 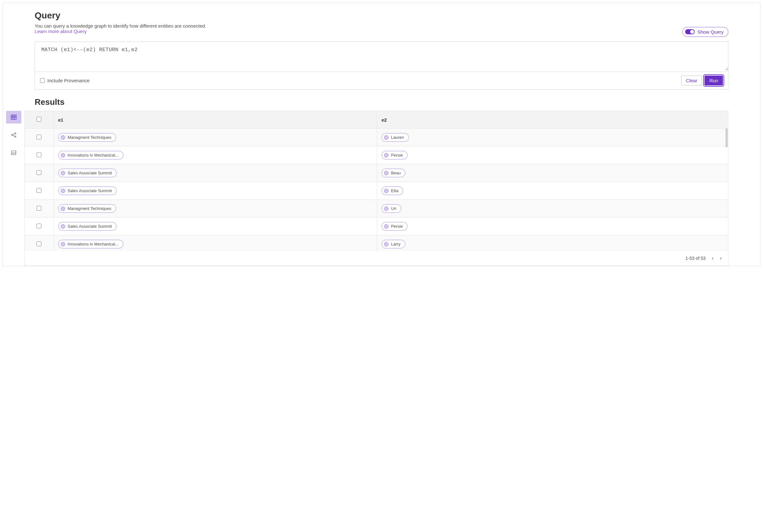 What do you see at coordinates (377, 226) in the screenshot?
I see `table-row: Sales Associate SummitPersie` at bounding box center [377, 226].